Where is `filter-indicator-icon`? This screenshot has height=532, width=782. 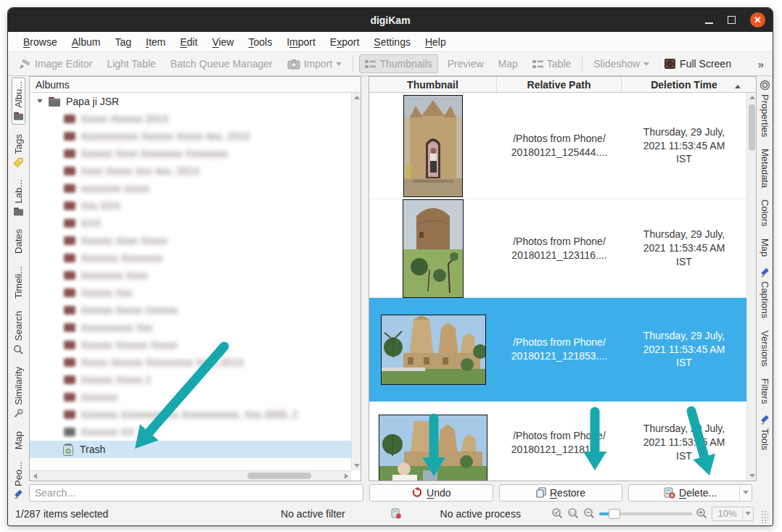 filter-indicator-icon is located at coordinates (397, 513).